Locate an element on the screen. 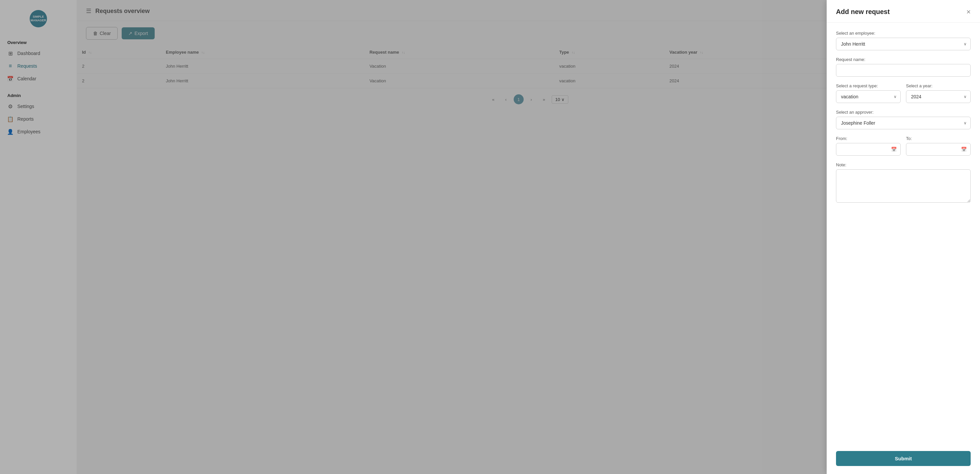 This screenshot has width=980, height=474. from-label: From: is located at coordinates (868, 138).